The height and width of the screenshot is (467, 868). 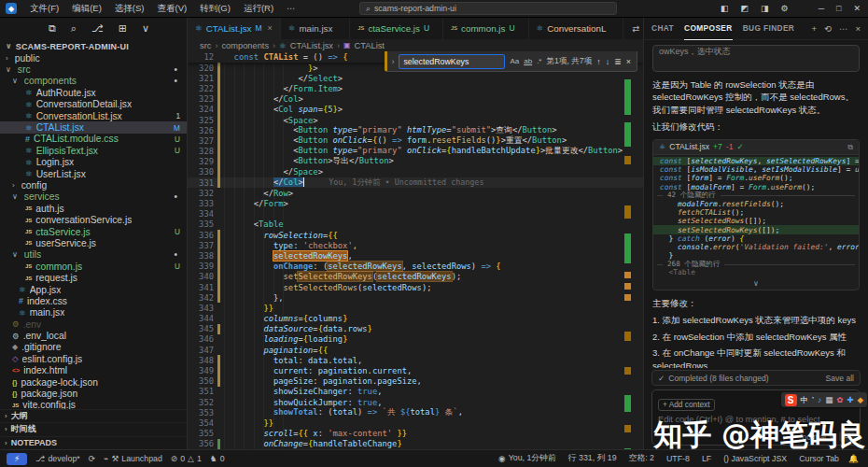 I want to click on editor-tab: JS ctaService.js U, so click(x=397, y=28).